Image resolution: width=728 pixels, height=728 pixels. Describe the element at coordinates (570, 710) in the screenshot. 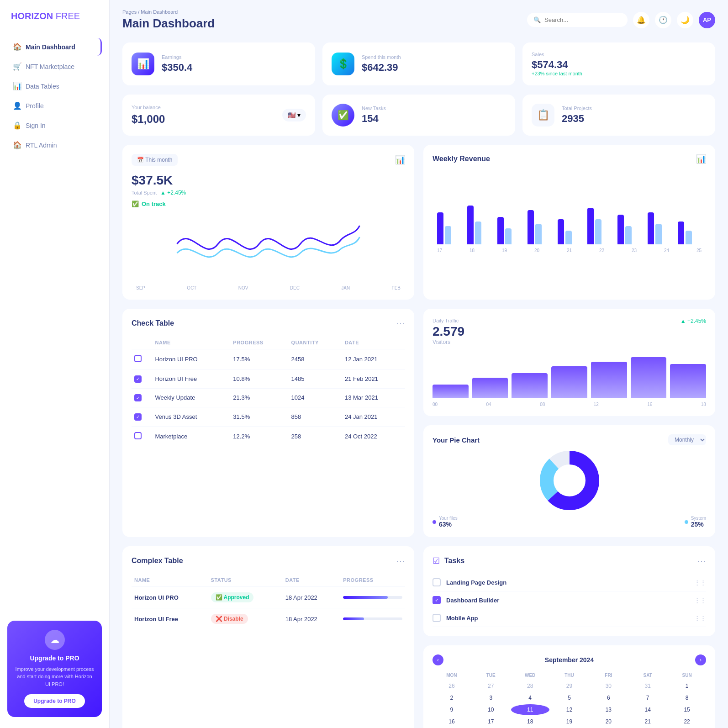

I see `calendar-day: 12` at that location.